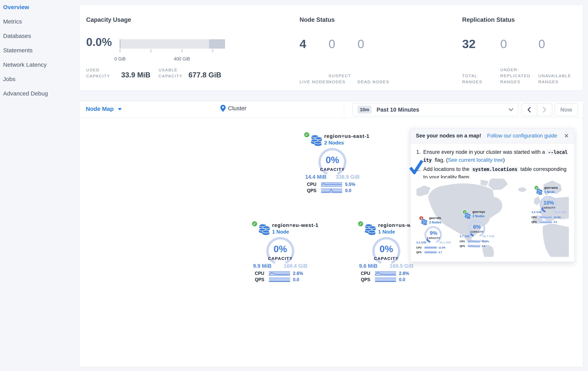 The height and width of the screenshot is (371, 588). What do you see at coordinates (109, 20) in the screenshot?
I see `capacity-usage-title: Capacity Usage` at bounding box center [109, 20].